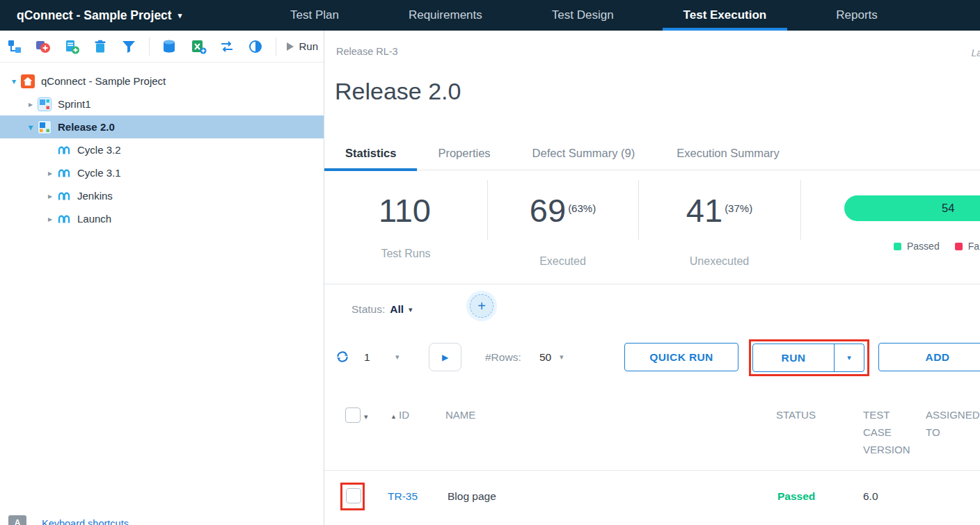  What do you see at coordinates (315, 15) in the screenshot?
I see `nav-test-plan: Test Plan` at bounding box center [315, 15].